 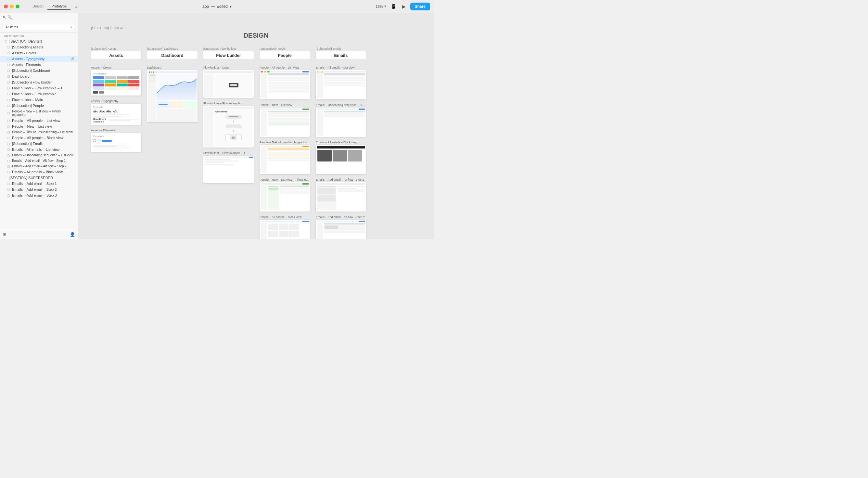 I want to click on sidebar-item-people-all-list: ▢ People – All people – List view, so click(x=39, y=121).